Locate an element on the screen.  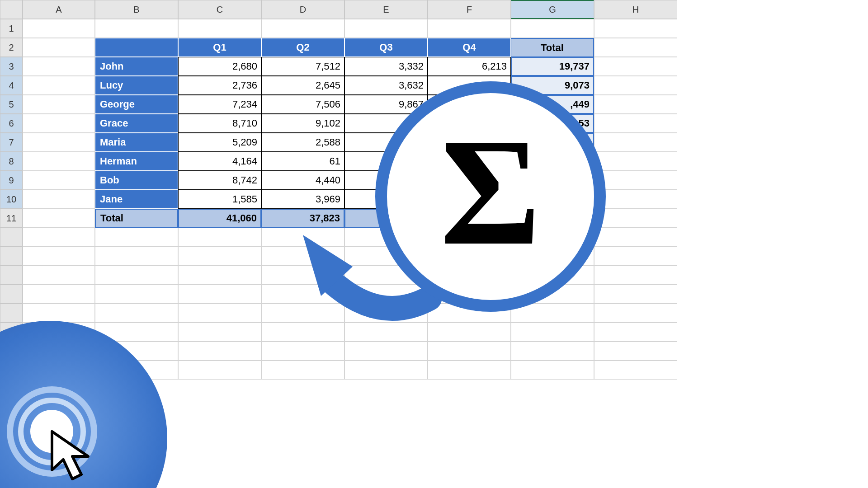
cell-H4 is located at coordinates (636, 85).